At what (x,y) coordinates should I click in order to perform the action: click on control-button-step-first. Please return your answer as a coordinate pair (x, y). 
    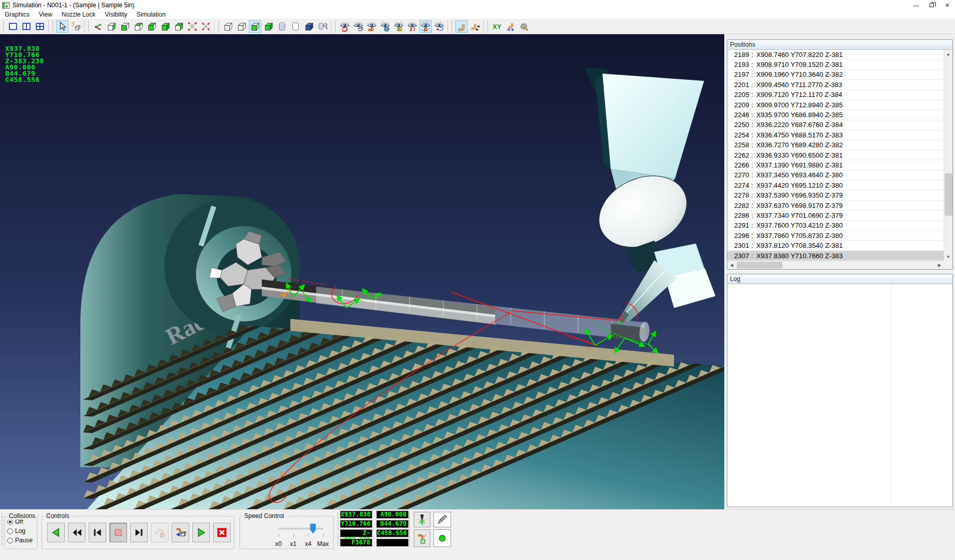
    Looking at the image, I should click on (97, 533).